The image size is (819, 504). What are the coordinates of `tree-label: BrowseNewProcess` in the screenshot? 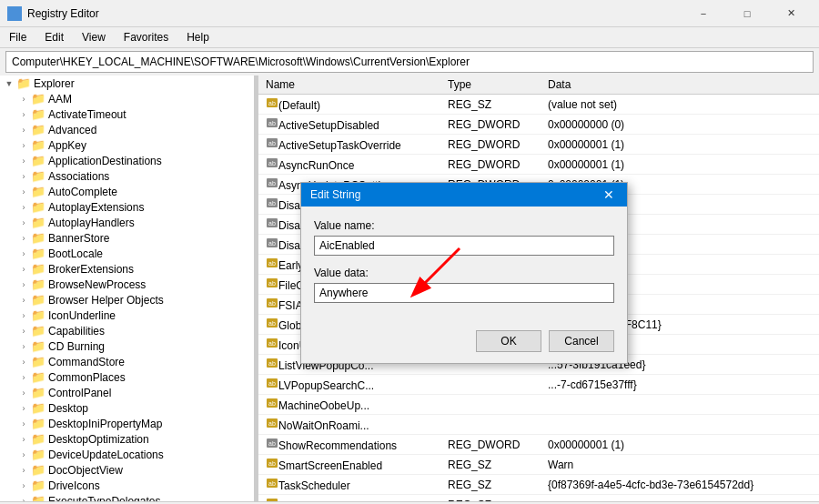 It's located at (96, 285).